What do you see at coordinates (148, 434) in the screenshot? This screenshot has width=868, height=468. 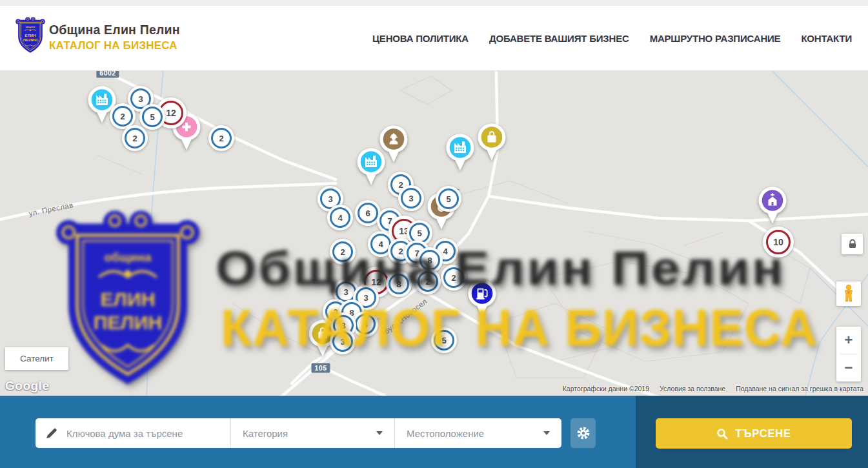 I see `keyword-input` at bounding box center [148, 434].